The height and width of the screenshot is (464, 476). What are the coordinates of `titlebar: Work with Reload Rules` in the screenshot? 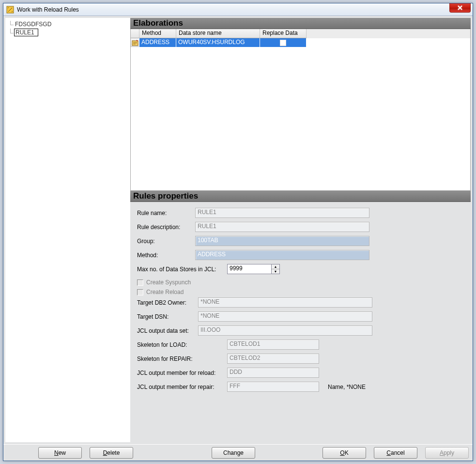 It's located at (238, 10).